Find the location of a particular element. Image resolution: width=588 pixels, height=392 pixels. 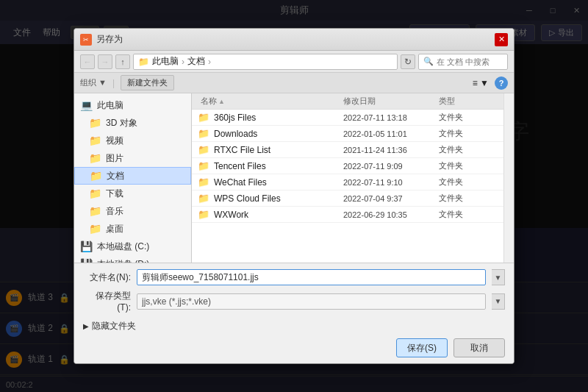

folder-video-icon: 📁 is located at coordinates (96, 140).